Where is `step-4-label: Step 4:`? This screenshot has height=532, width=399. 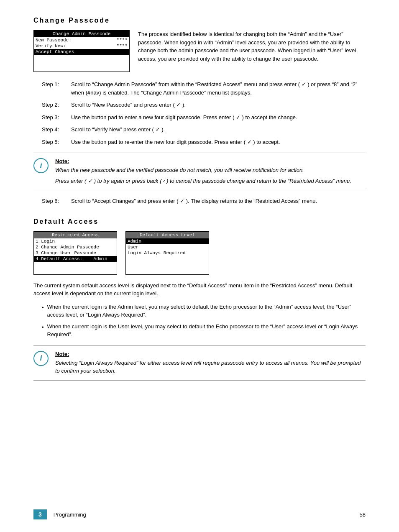 step-4-label: Step 4: is located at coordinates (56, 130).